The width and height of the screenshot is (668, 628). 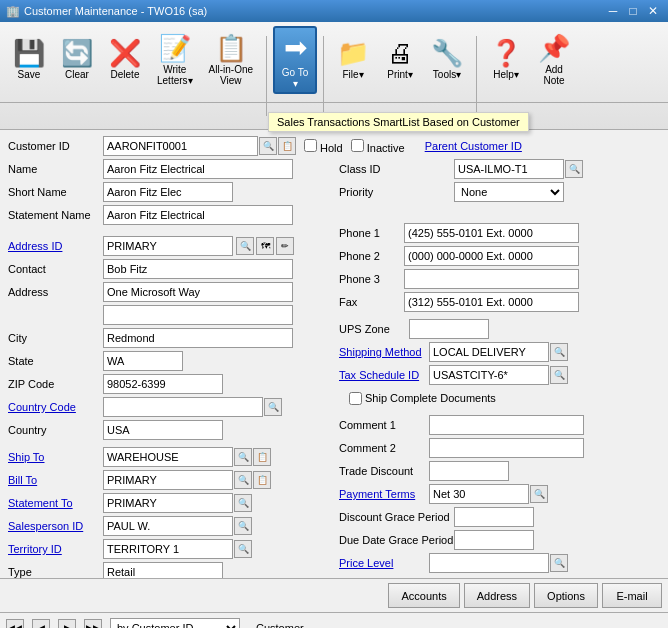 I want to click on trade-discount-input, so click(x=469, y=471).